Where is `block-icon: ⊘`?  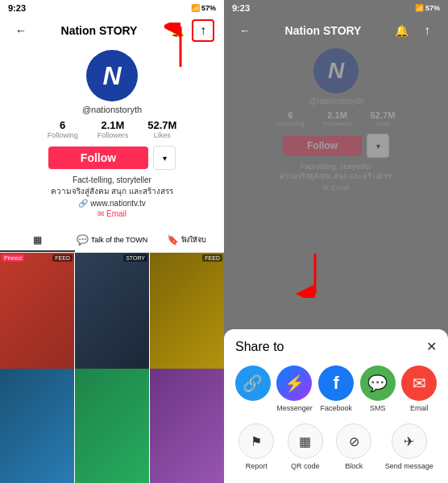 block-icon: ⊘ is located at coordinates (354, 441).